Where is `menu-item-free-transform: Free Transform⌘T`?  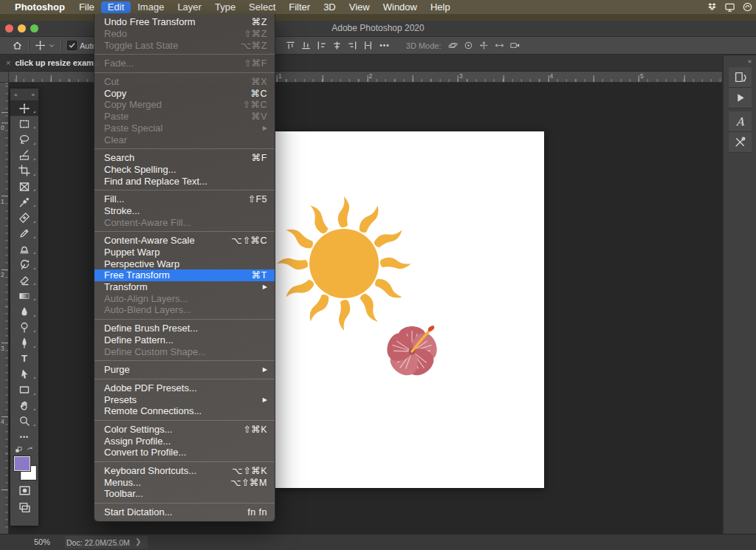 menu-item-free-transform: Free Transform⌘T is located at coordinates (185, 275).